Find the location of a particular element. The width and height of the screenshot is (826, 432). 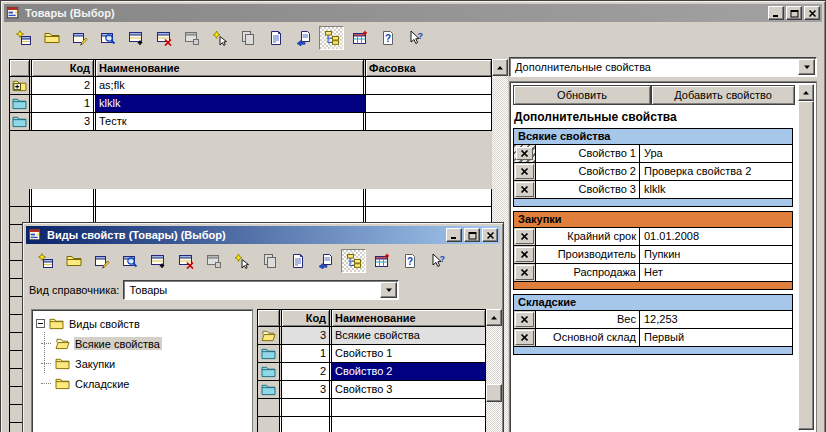

property-value: 12,253 is located at coordinates (716, 320).